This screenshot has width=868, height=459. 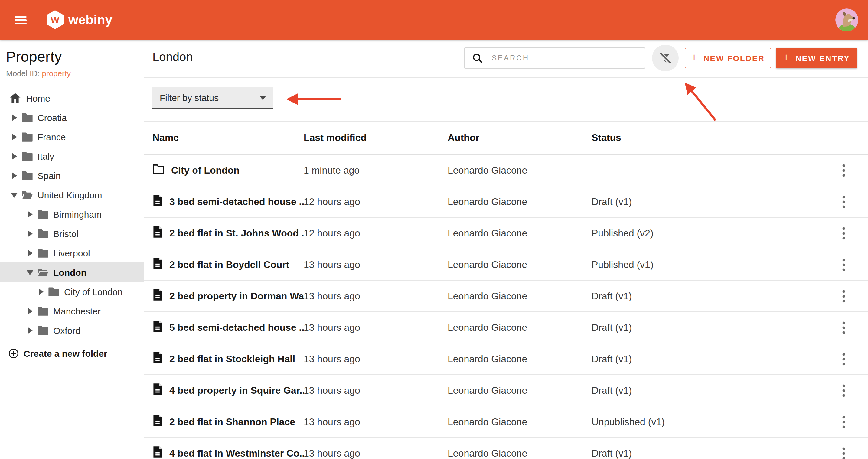 What do you see at coordinates (847, 20) in the screenshot?
I see `user-avatar` at bounding box center [847, 20].